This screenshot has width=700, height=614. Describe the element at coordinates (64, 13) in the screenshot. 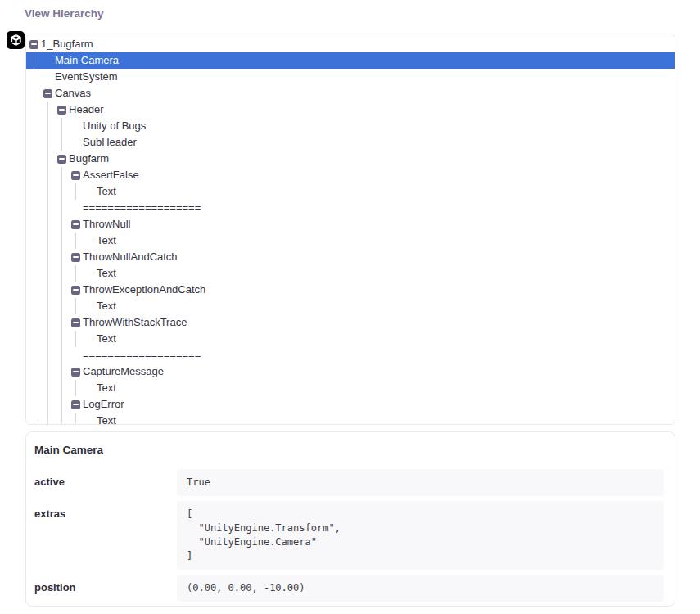

I see `page-title: View Hierarchy` at that location.